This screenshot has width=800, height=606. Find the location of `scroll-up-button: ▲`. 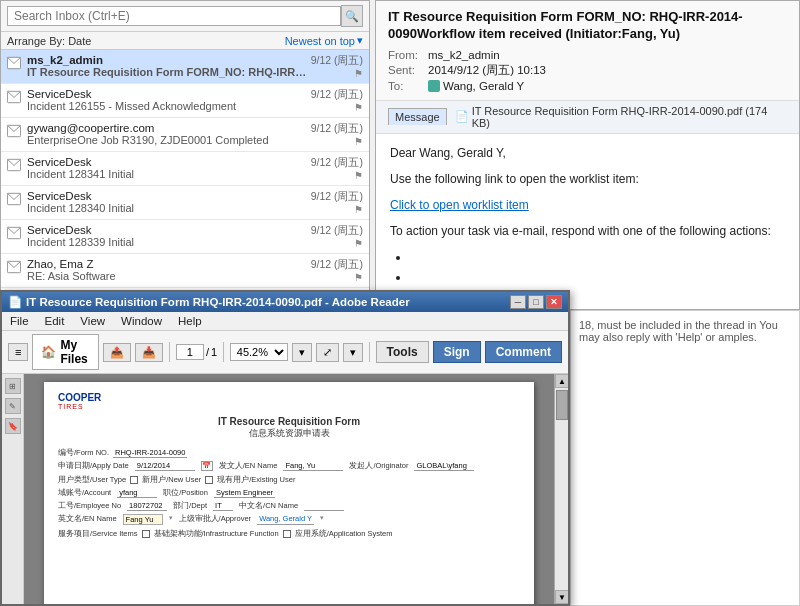

scroll-up-button: ▲ is located at coordinates (562, 381).